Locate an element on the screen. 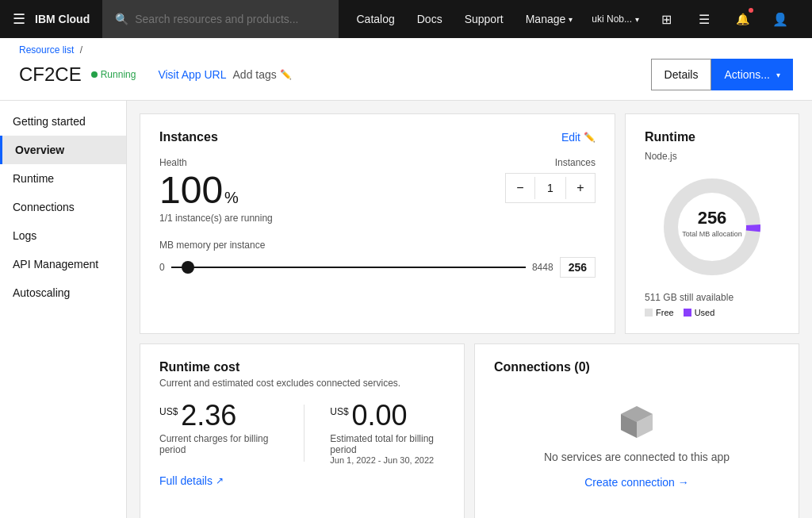 This screenshot has width=812, height=518. grid-icon: ⊞ is located at coordinates (666, 19).